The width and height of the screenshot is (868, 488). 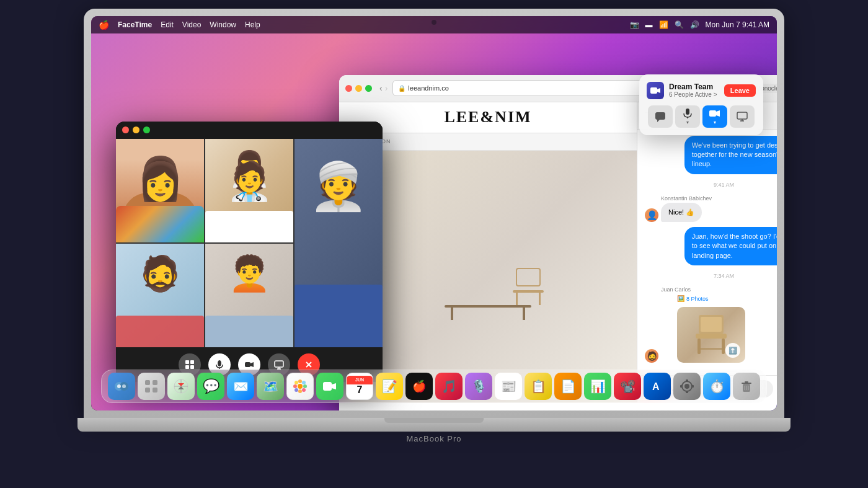 What do you see at coordinates (635, 25) in the screenshot?
I see `camera-icon: 📷` at bounding box center [635, 25].